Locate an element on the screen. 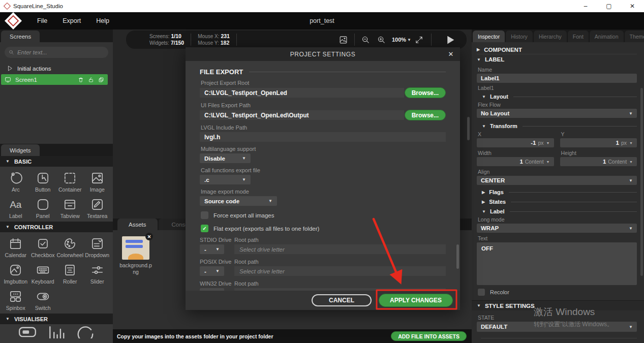 The height and width of the screenshot is (343, 644). widget-checkbox: Checkbox is located at coordinates (43, 247).